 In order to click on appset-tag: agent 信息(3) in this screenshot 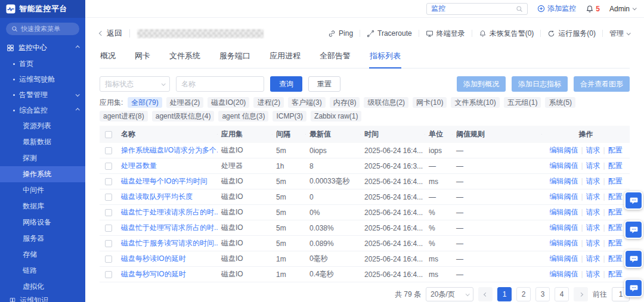, I will do `click(243, 116)`.